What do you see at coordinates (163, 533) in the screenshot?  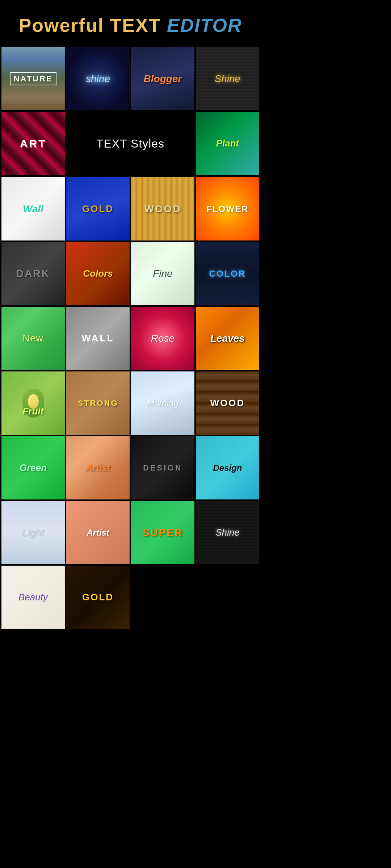 I see `tile-super-label: SUPER` at bounding box center [163, 533].